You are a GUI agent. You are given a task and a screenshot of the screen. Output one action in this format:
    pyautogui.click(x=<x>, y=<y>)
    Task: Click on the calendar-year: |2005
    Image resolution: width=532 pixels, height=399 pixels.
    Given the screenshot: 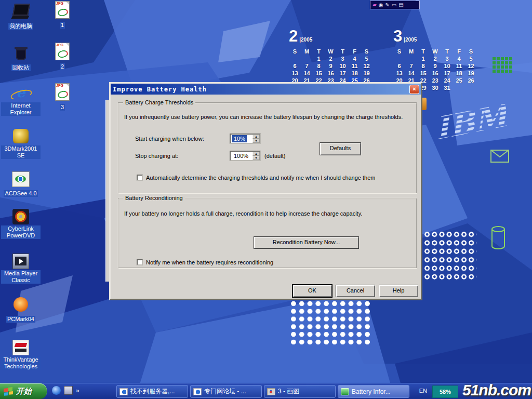 What is the action you would take?
    pyautogui.click(x=305, y=39)
    